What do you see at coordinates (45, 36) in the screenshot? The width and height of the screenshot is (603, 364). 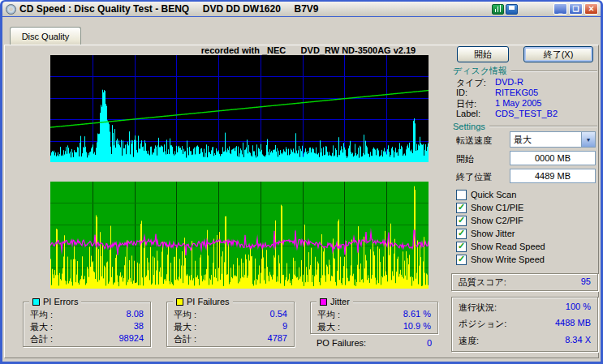 I see `tab-disc-quality: Disc Quality` at bounding box center [45, 36].